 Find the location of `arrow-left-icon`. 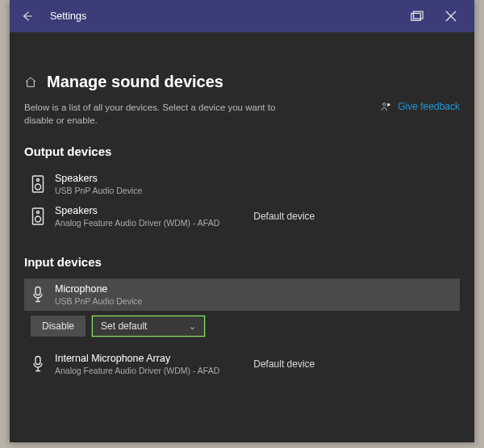

arrow-left-icon is located at coordinates (27, 16).